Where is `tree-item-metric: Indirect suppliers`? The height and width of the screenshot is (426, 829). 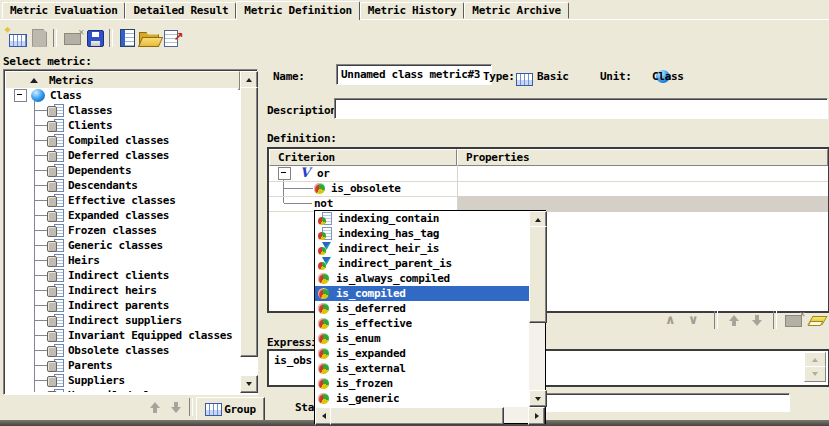
tree-item-metric: Indirect suppliers is located at coordinates (122, 320).